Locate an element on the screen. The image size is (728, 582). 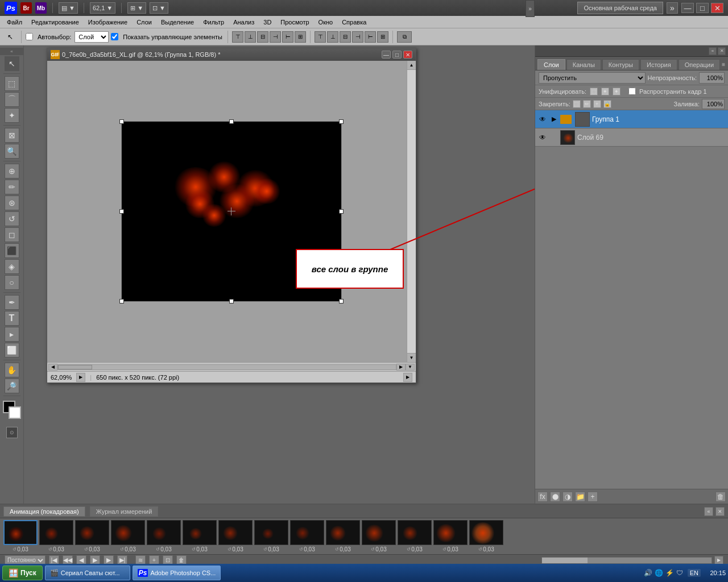
taskbar-item-video: 🎬 Сериал Сваты сют... is located at coordinates (88, 573).